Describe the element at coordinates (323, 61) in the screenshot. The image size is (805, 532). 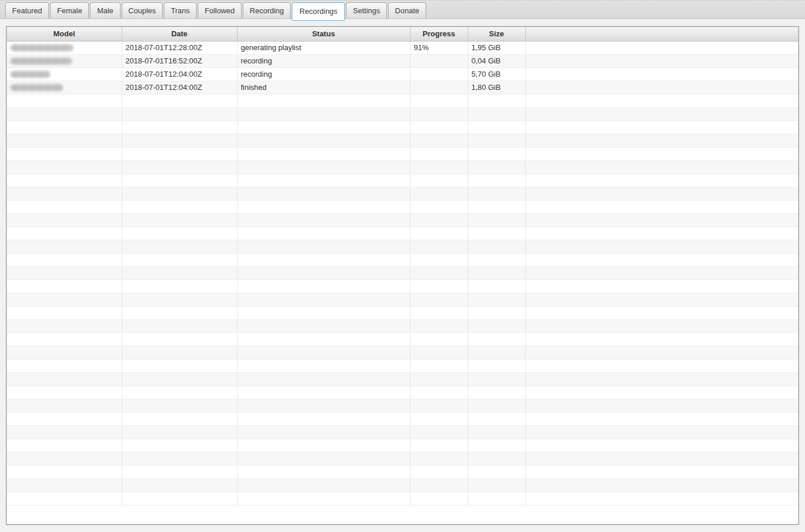
I see `cell-status: recording` at that location.